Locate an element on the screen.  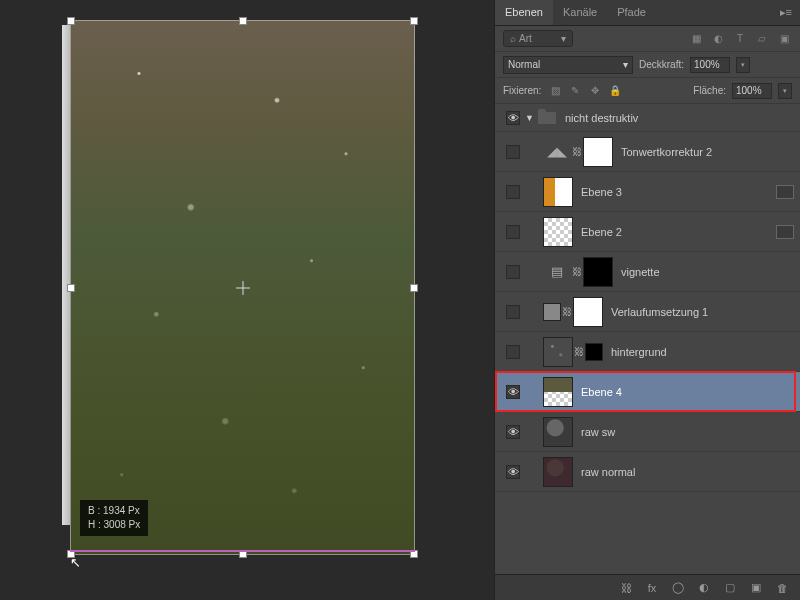
link-layers-icon: ⛓ is located at coordinates (626, 588).